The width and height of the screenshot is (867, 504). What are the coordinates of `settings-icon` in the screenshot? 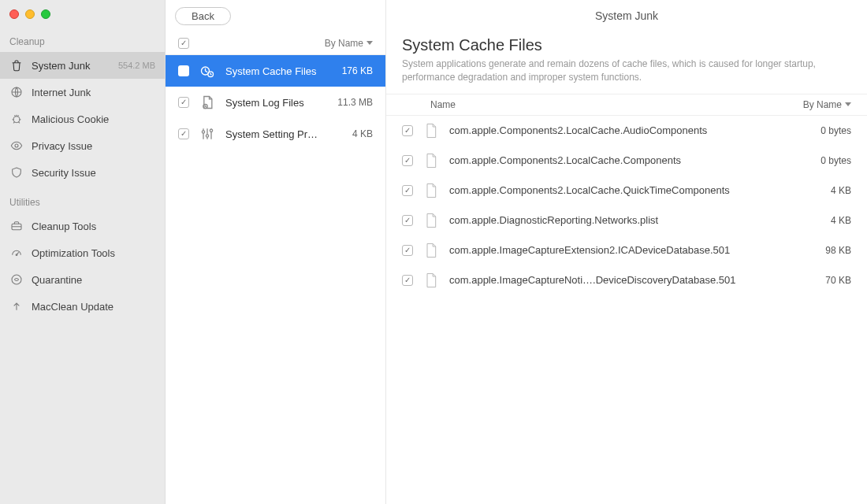 It's located at (207, 134).